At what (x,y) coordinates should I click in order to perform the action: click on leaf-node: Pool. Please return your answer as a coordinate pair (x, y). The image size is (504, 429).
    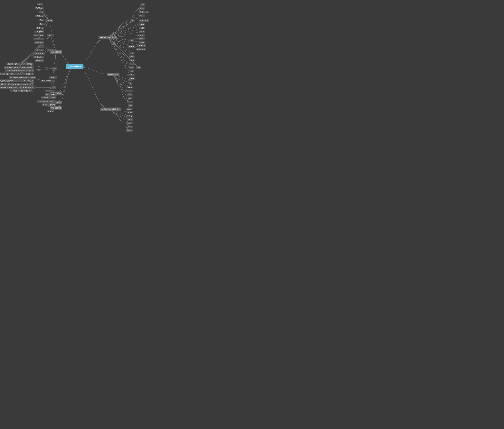
    Looking at the image, I should click on (42, 20).